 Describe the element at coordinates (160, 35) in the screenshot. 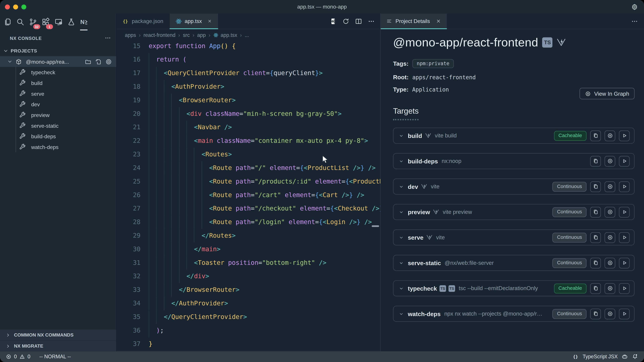

I see `breadcrumb-item: react-frontend` at that location.